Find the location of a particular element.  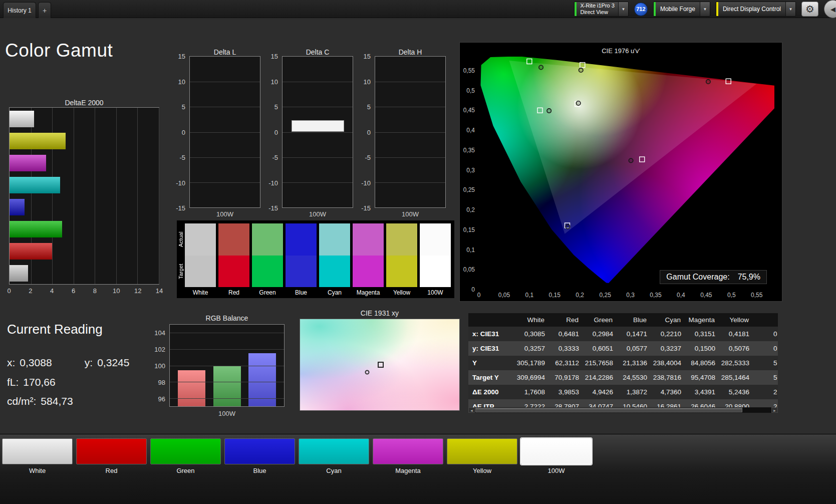

dh-ytick-label: 15 is located at coordinates (367, 56).